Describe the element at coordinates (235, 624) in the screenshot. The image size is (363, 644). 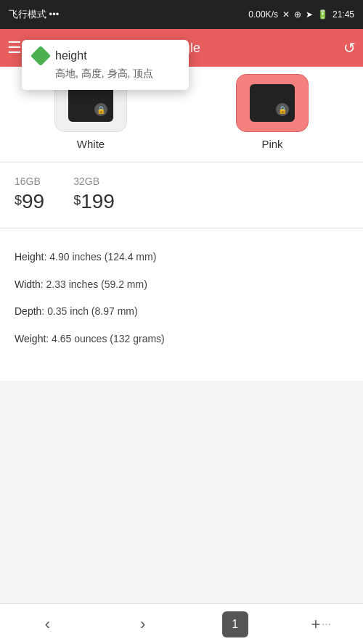
I see `page-number: 1` at that location.